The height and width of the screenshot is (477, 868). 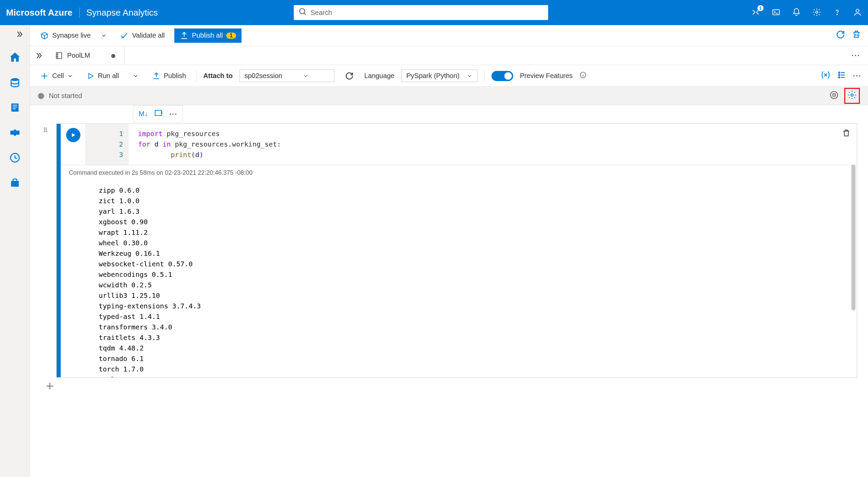 What do you see at coordinates (39, 13) in the screenshot?
I see `brand-label: Microsoft Azure` at bounding box center [39, 13].